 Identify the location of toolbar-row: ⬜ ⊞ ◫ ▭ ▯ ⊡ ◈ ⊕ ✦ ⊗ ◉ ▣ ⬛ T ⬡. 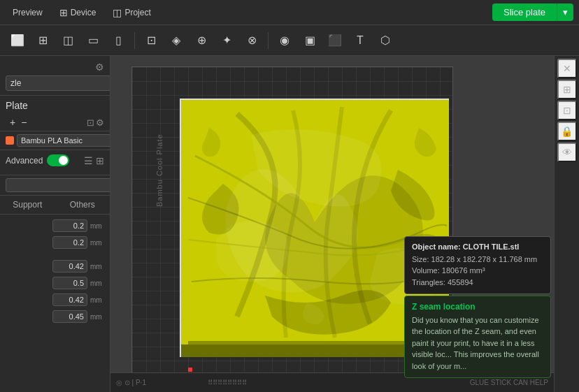
(290, 41).